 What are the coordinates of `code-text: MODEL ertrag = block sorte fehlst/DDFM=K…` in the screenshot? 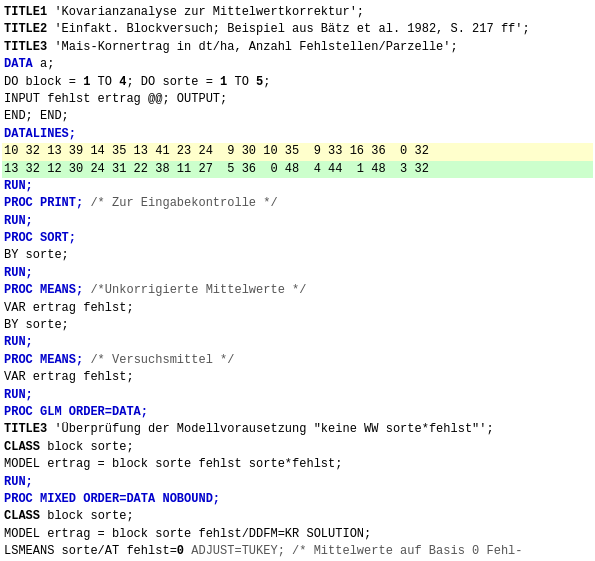 It's located at (188, 534).